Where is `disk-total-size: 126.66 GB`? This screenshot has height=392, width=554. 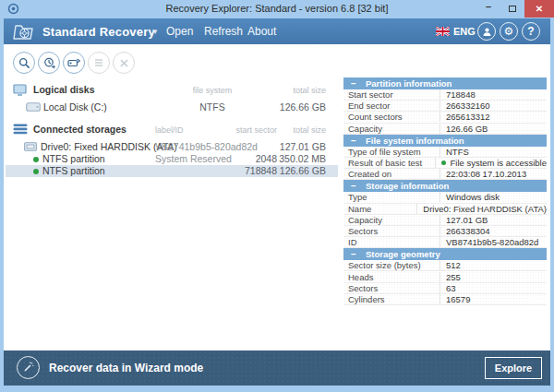 disk-total-size: 126.66 GB is located at coordinates (303, 107).